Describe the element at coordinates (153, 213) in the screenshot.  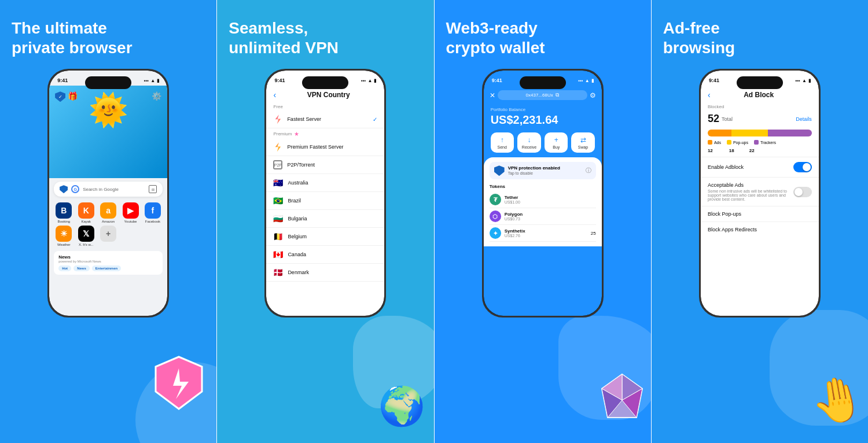
I see `app-facebook: f Facebook` at that location.